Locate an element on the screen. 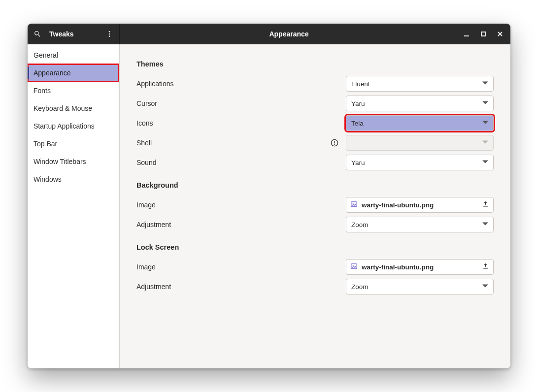 This screenshot has width=538, height=392. sidebar-item-label: General is located at coordinates (46, 55).